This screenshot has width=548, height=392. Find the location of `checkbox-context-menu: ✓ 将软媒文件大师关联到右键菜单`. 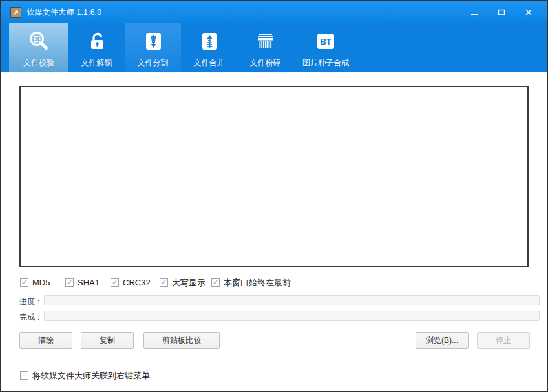

checkbox-context-menu: ✓ 将软媒文件大师关联到右键菜单 is located at coordinates (85, 376).